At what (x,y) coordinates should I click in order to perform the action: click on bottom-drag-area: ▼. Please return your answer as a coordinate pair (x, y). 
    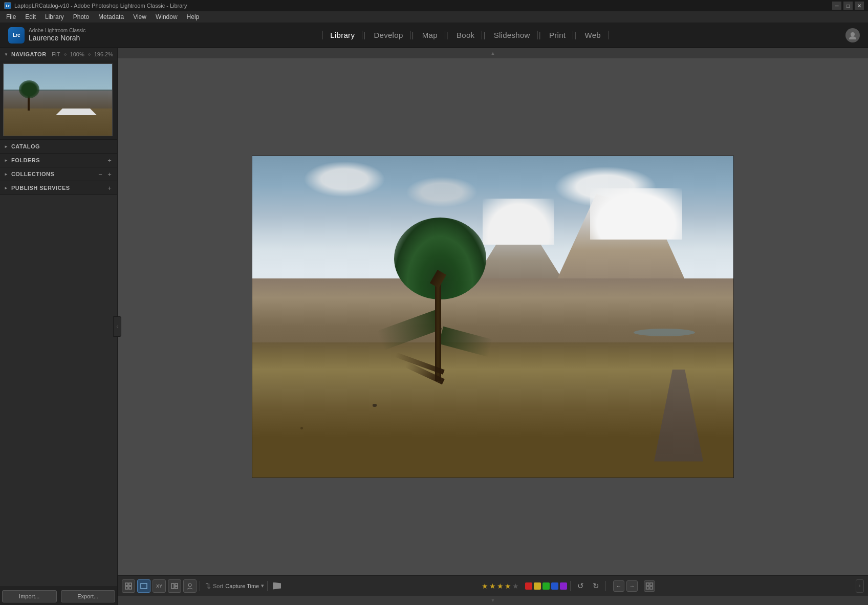
    Looking at the image, I should click on (493, 600).